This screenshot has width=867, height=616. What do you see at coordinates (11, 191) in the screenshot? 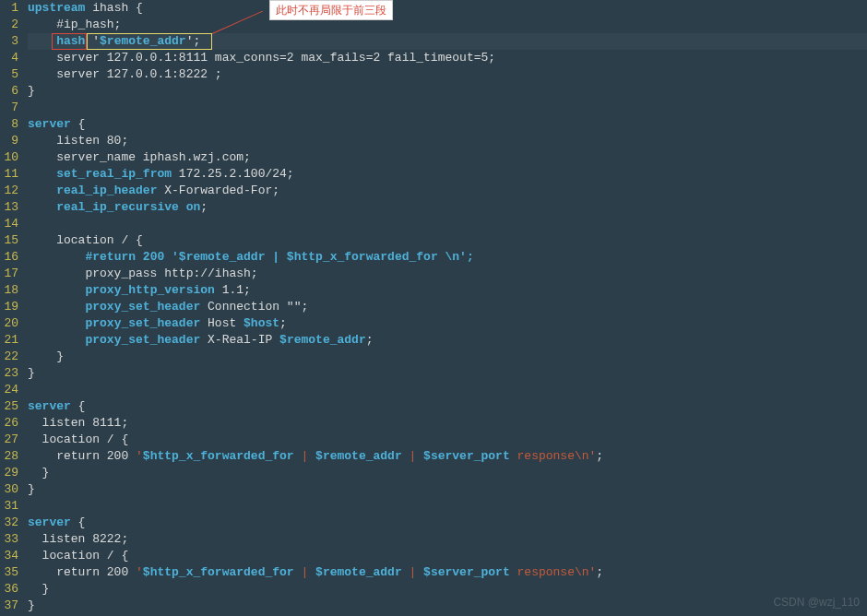
I see `line-number: 12` at bounding box center [11, 191].